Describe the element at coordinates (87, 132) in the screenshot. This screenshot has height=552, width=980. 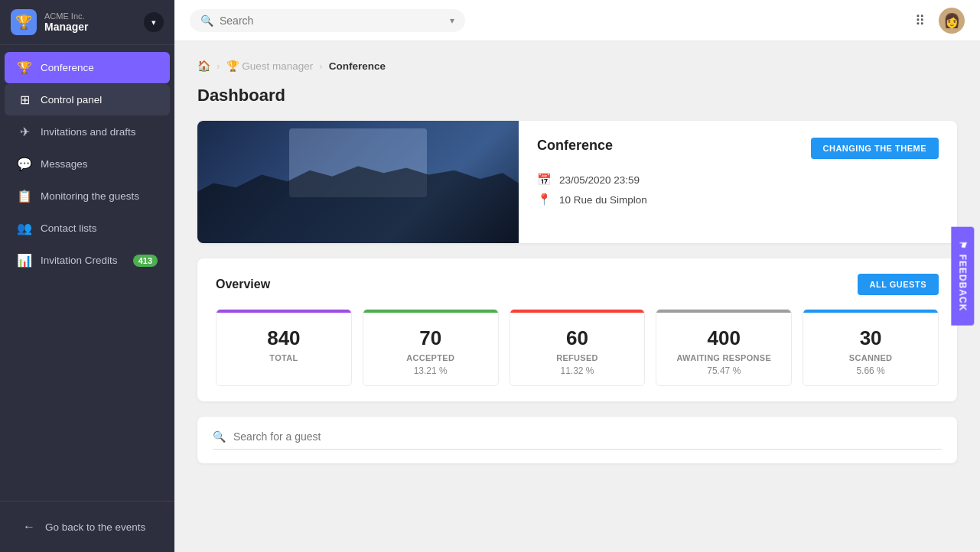
I see `sidebar-item-invitations: ✈ Invitations and drafts` at that location.